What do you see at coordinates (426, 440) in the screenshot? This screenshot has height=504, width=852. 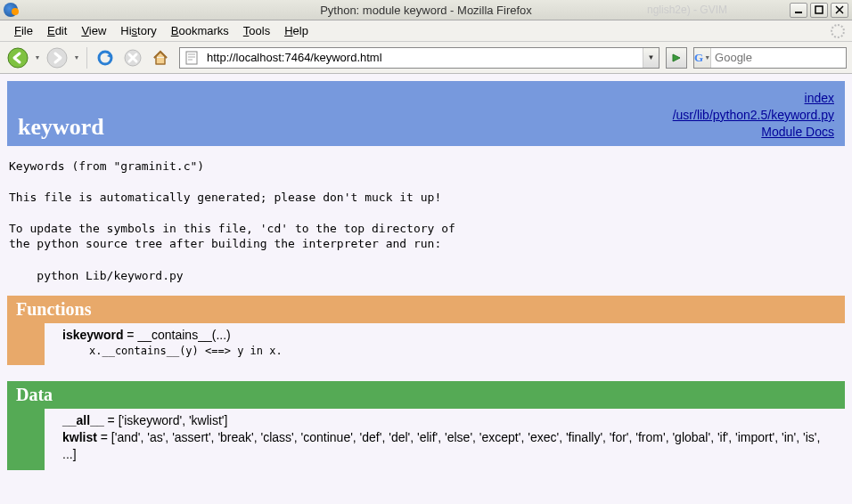 I see `data-section: __all__ = ['iskeyword', 'kwlist'] kwlist…` at bounding box center [426, 440].